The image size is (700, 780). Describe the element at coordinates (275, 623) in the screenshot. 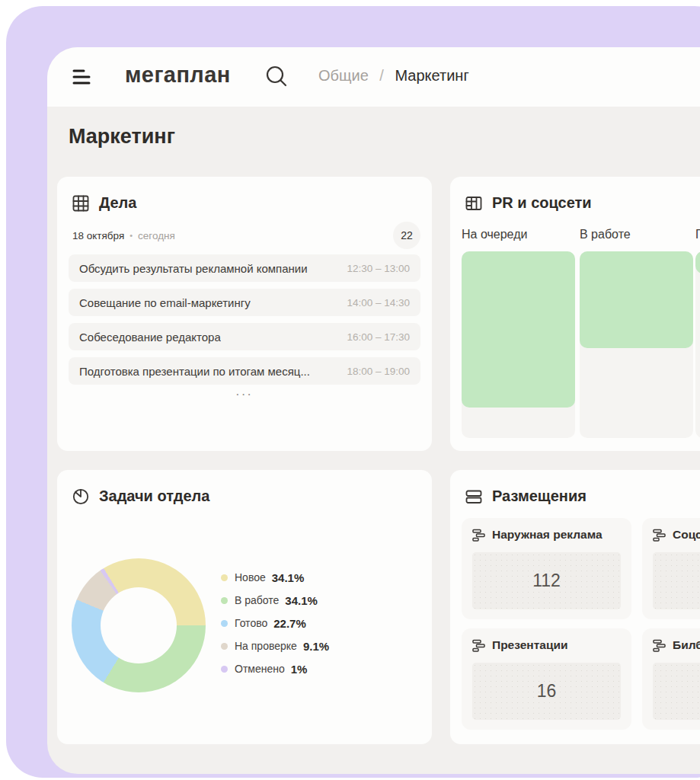

I see `legend-item: Готово 22.7%` at that location.